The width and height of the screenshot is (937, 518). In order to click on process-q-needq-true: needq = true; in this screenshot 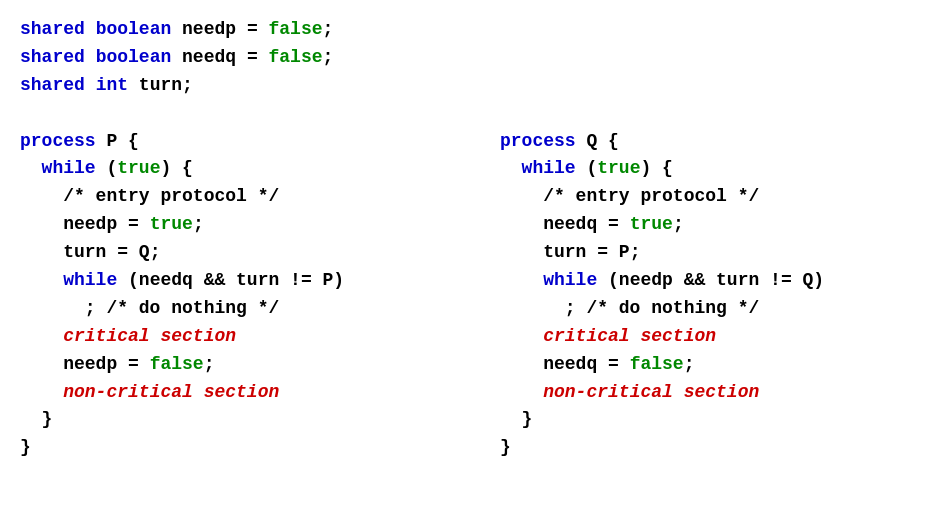, I will do `click(662, 225)`.